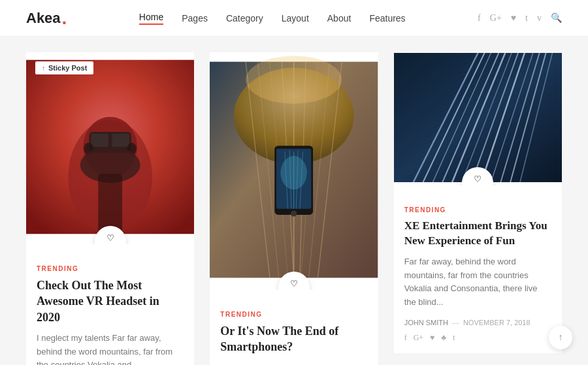 The height and width of the screenshot is (365, 588). What do you see at coordinates (478, 234) in the screenshot?
I see `card-title-metal: XE Entertainment Brings You New Experien…` at bounding box center [478, 234].